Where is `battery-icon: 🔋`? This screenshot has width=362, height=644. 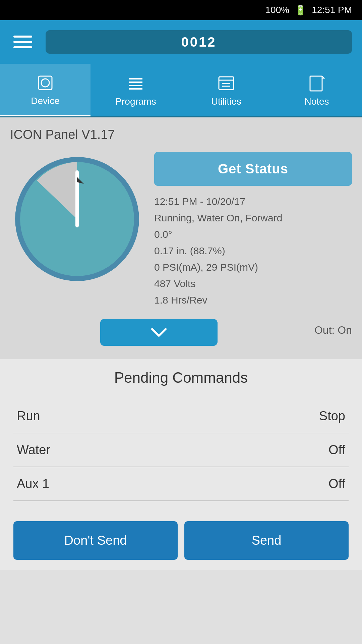
battery-icon: 🔋 is located at coordinates (300, 10).